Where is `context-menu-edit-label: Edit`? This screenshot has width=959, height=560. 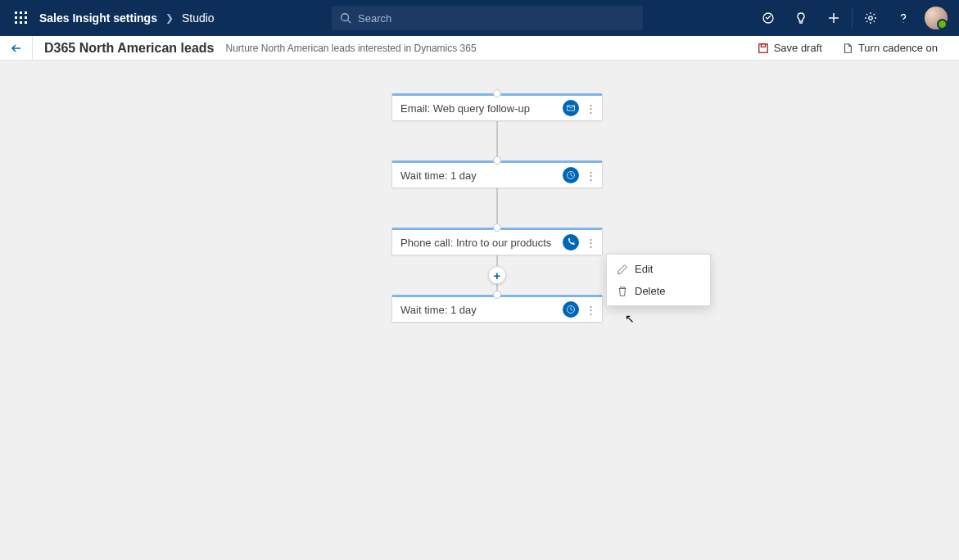
context-menu-edit-label: Edit is located at coordinates (644, 269).